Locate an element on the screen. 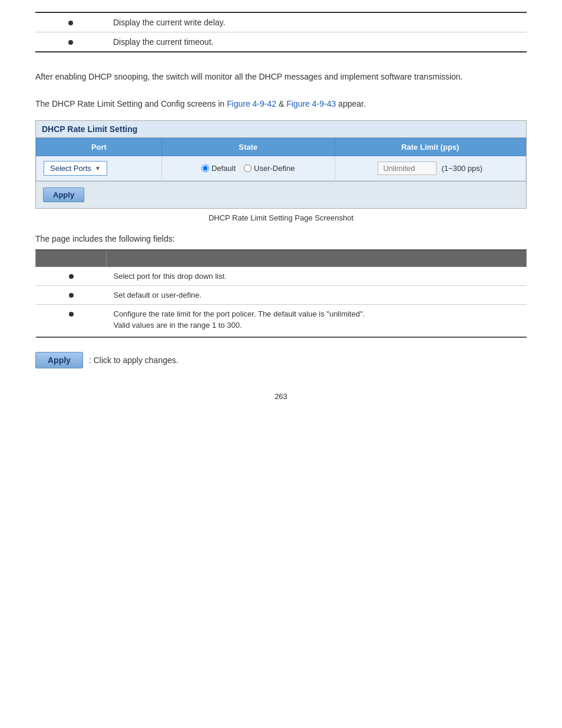 Image resolution: width=562 pixels, height=728 pixels. dhcp-apply-button: Apply is located at coordinates (64, 195).